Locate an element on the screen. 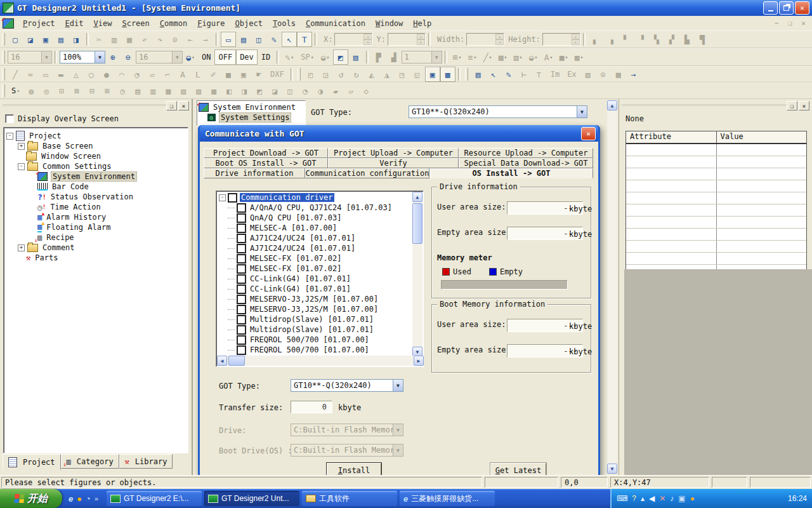 Image resolution: width=812 pixels, height=508 pixels. tab-resource-upload-computer: Resource Upload -> Computer is located at coordinates (526, 153).